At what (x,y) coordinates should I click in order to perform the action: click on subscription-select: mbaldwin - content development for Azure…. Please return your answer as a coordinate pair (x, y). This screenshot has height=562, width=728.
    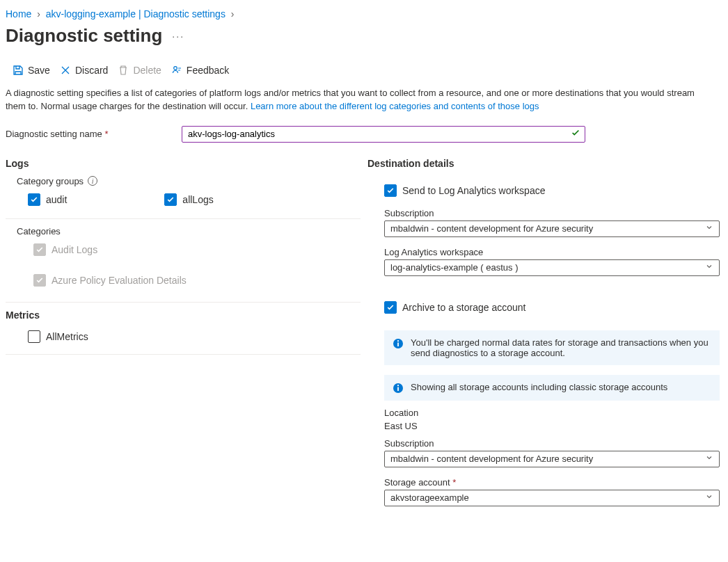
    Looking at the image, I should click on (552, 229).